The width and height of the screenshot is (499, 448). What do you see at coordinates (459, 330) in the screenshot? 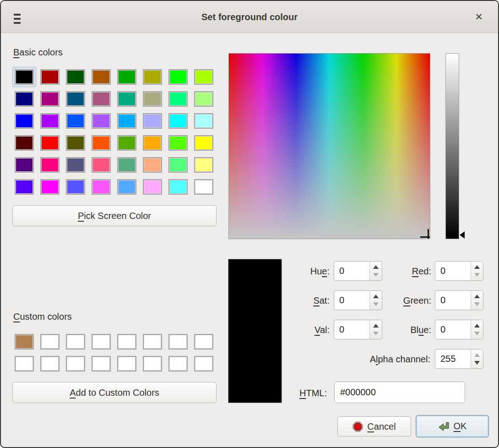
I see `blue-spinbox: 0` at bounding box center [459, 330].